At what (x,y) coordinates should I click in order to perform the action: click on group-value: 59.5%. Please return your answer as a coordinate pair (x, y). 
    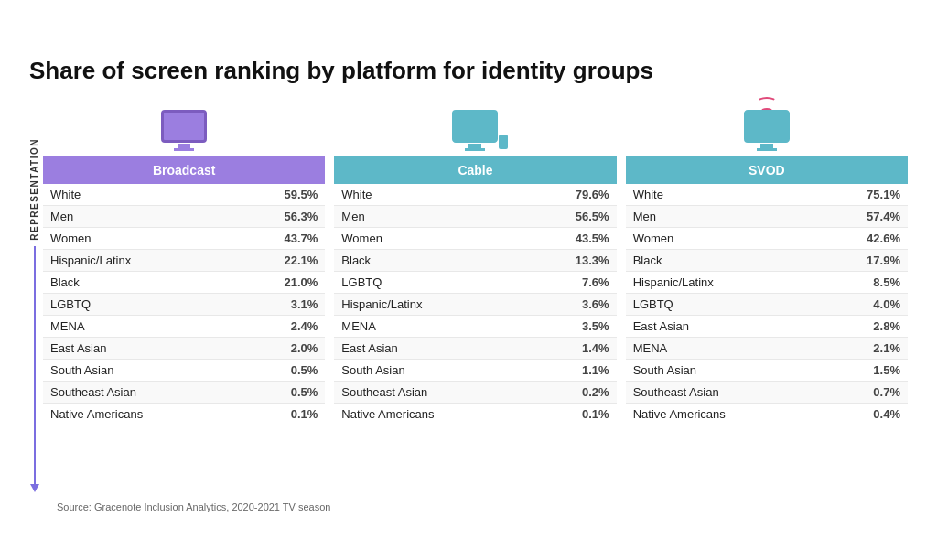
    Looking at the image, I should click on (281, 195).